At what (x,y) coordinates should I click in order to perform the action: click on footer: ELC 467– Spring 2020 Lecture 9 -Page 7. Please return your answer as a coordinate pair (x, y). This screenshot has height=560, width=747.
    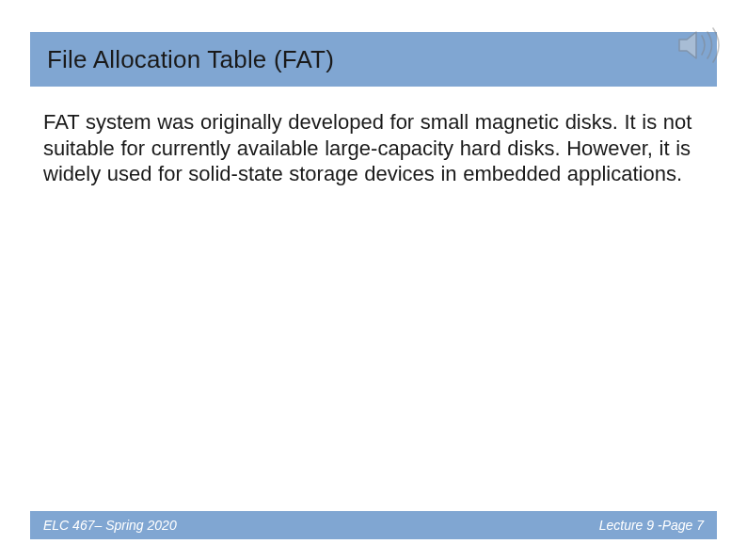
    Looking at the image, I should click on (374, 525).